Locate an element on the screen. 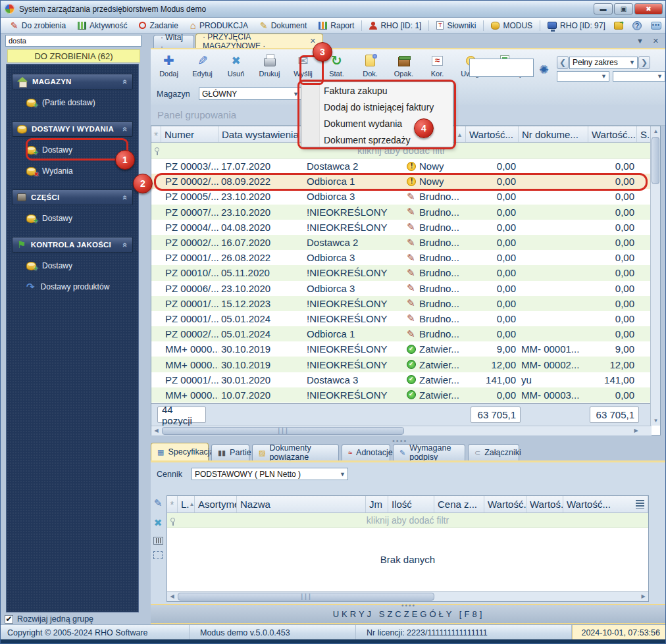  sidebar-group-kontrola-jako-ci: KONTROLA JAKOŚCI« is located at coordinates (72, 245).